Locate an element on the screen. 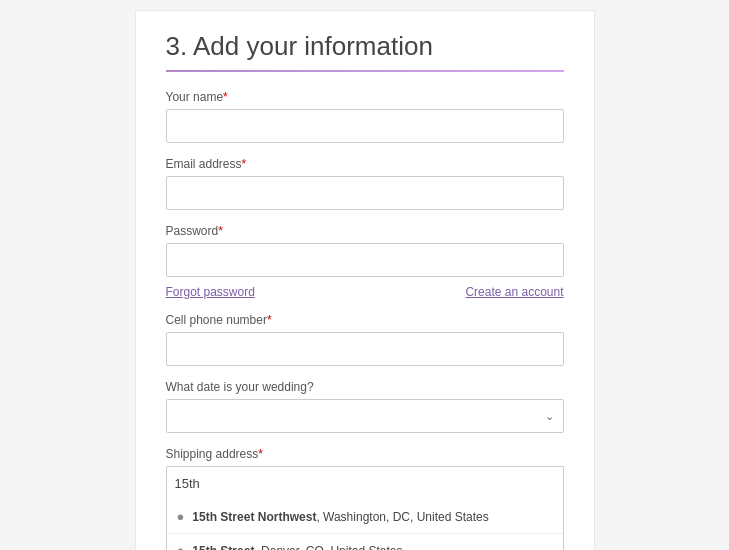 This screenshot has width=729, height=550. shipping-address-input is located at coordinates (365, 483).